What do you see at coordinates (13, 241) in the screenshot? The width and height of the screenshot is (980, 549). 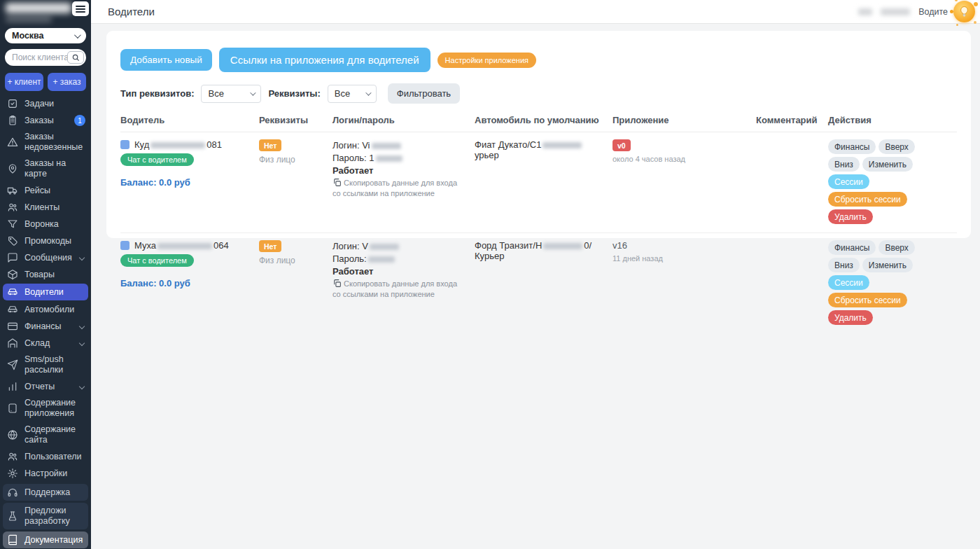 I see `promo-tag-icon` at bounding box center [13, 241].